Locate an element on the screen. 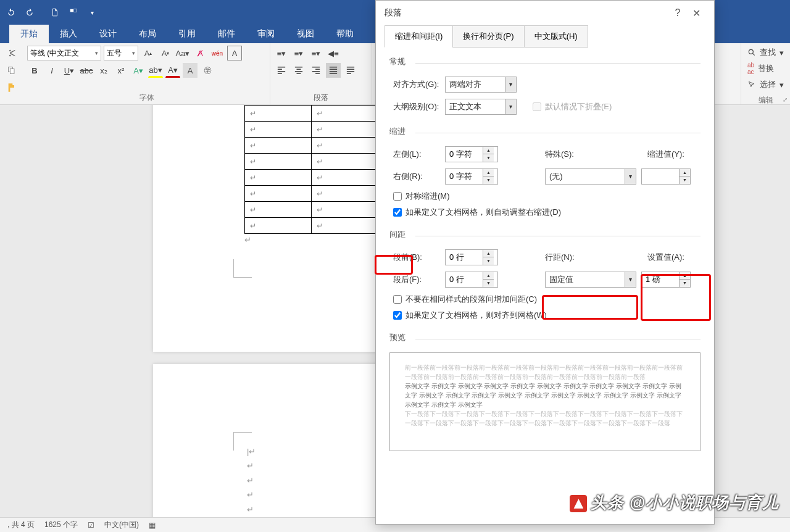 This screenshot has width=790, height=532. special-select: (无)▾ is located at coordinates (591, 177).